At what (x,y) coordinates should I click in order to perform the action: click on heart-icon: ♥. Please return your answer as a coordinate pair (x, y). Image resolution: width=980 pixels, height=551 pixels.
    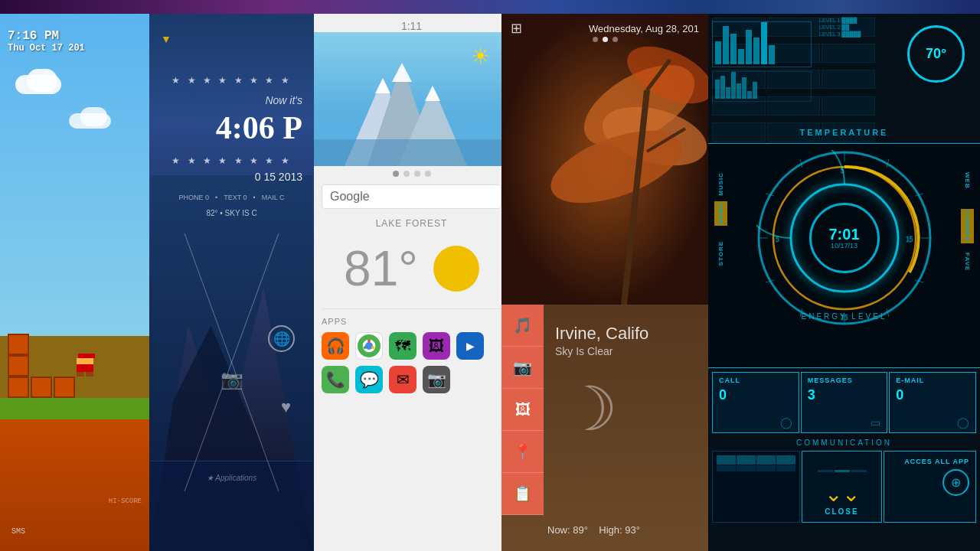
    Looking at the image, I should click on (286, 407).